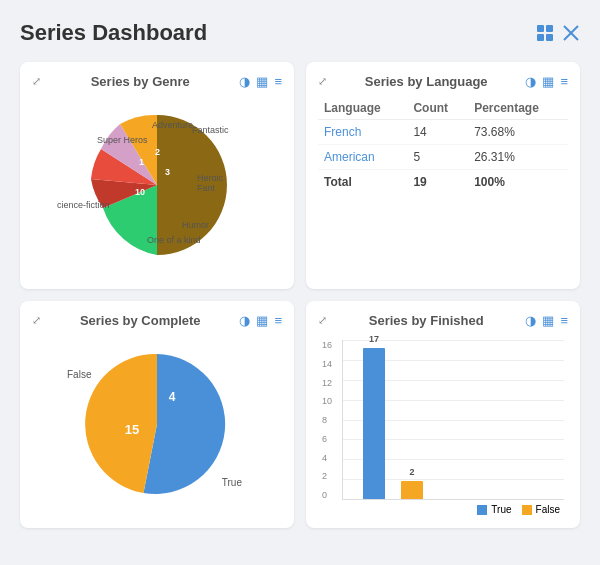  What do you see at coordinates (36, 320) in the screenshot?
I see `complete-expand-icon: ⤢` at bounding box center [36, 320].